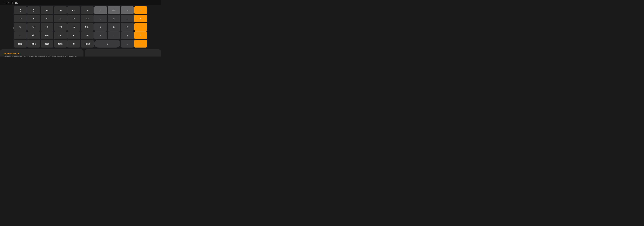  What do you see at coordinates (74, 35) in the screenshot?
I see `e-button: e` at bounding box center [74, 35].